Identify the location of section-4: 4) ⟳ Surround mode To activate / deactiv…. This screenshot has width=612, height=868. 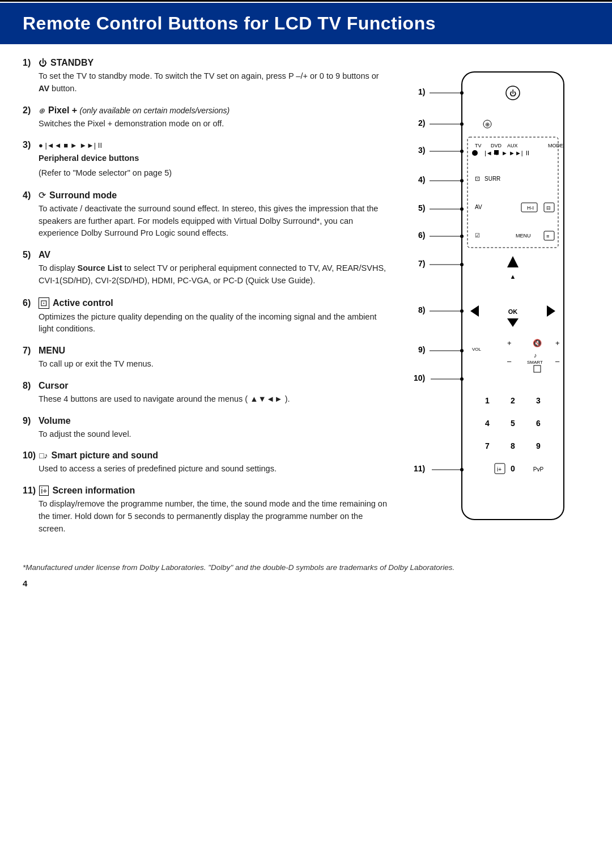
(207, 215).